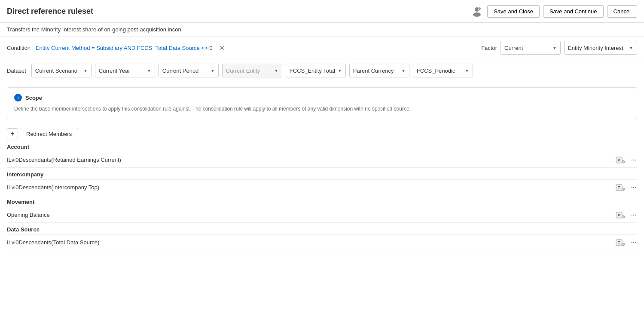 This screenshot has width=644, height=311. What do you see at coordinates (340, 71) in the screenshot?
I see `chevron-member: ▼` at bounding box center [340, 71].